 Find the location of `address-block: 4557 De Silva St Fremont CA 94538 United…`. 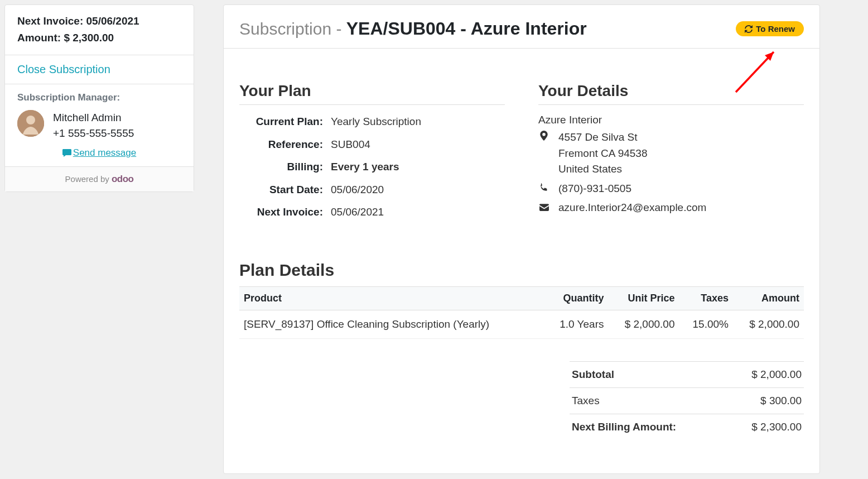

address-block: 4557 De Silva St Fremont CA 94538 United… is located at coordinates (602, 154).